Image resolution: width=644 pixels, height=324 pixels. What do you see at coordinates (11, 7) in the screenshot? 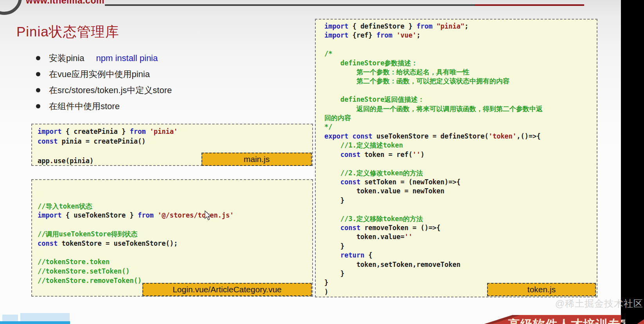
I see `itheima-logo-icon` at bounding box center [11, 7].